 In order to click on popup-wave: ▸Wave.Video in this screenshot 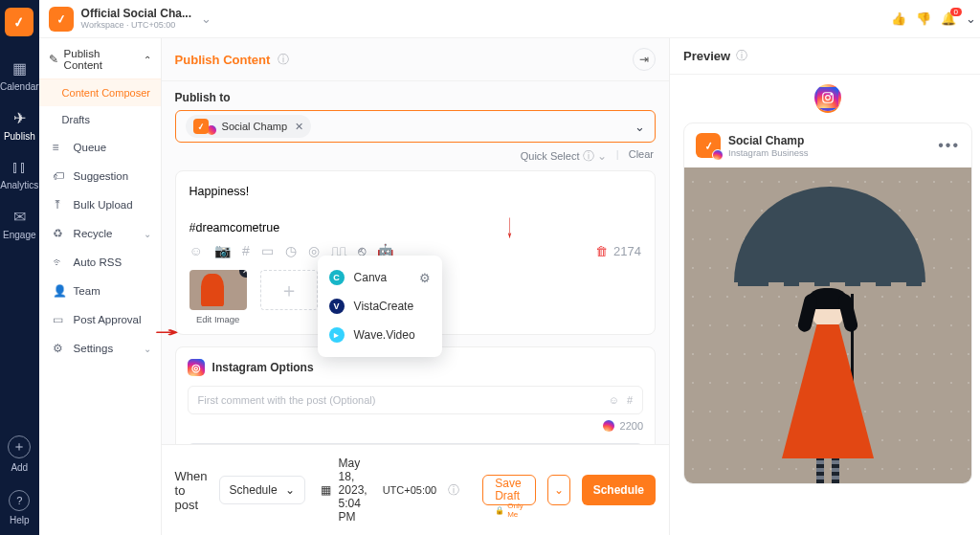, I will do `click(380, 335)`.